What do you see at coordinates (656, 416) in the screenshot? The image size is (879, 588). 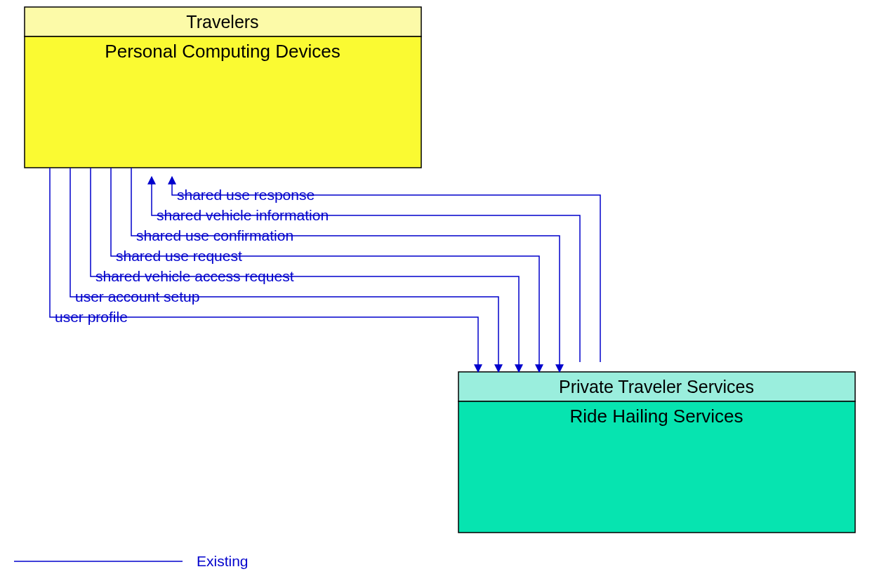 I see `entity-private-body-label: Ride Hailing Services` at bounding box center [656, 416].